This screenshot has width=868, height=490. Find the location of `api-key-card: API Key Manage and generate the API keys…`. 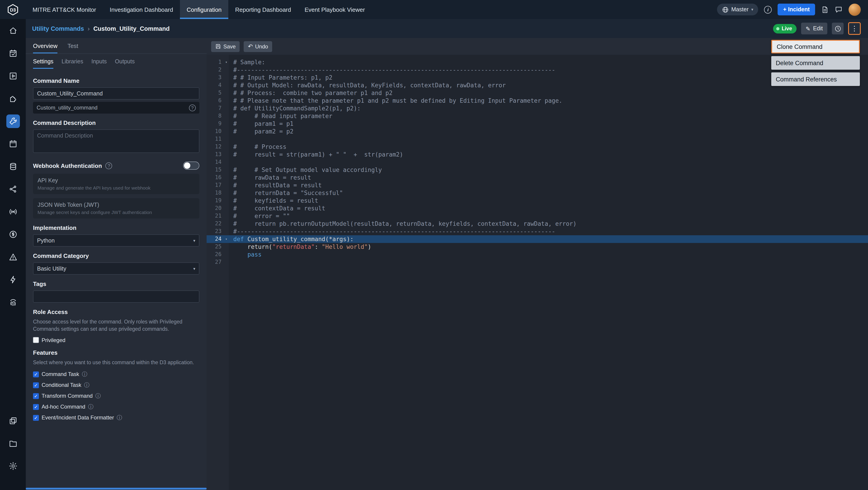

api-key-card: API Key Manage and generate the API keys… is located at coordinates (116, 184).